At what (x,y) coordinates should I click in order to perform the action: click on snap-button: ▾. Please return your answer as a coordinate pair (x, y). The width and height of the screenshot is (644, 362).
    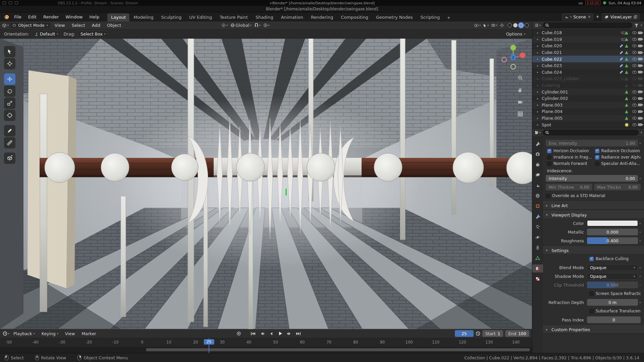
    Looking at the image, I should click on (258, 25).